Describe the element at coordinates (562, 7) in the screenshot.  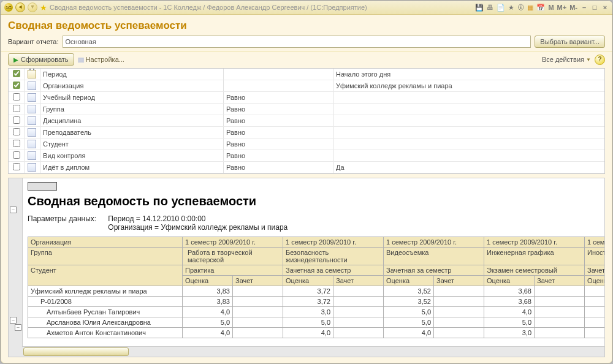
I see `memory-mplus-button: M+` at that location.